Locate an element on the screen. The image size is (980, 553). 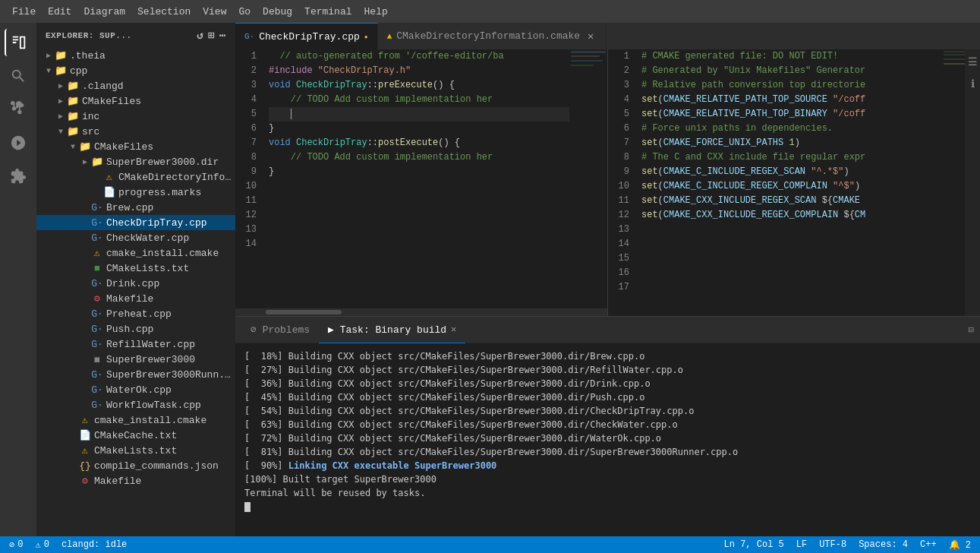
status-warnings: ⚠ 0 is located at coordinates (42, 545).